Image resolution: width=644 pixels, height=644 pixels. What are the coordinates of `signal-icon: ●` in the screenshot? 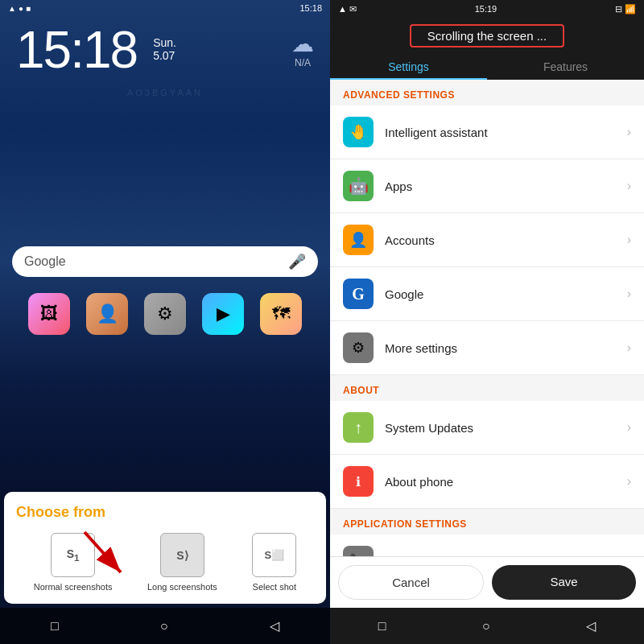 It's located at (21, 8).